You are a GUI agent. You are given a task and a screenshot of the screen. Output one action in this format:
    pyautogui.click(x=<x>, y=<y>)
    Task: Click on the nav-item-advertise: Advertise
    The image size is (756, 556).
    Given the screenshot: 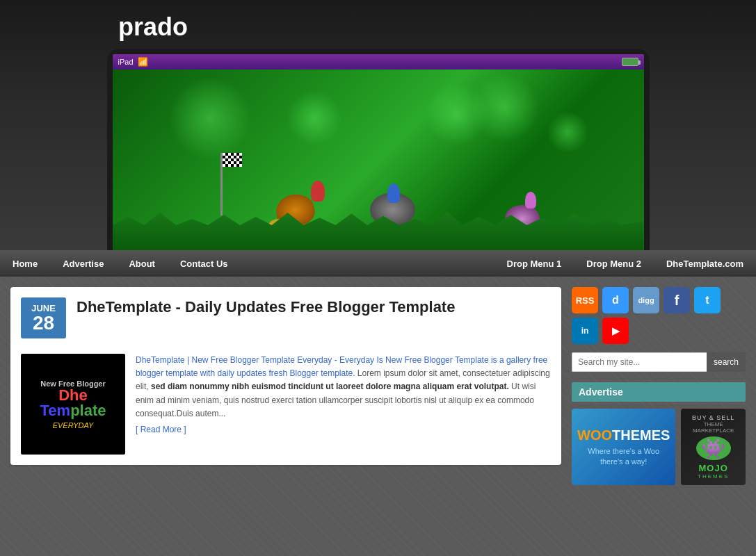 What is the action you would take?
    pyautogui.click(x=83, y=263)
    